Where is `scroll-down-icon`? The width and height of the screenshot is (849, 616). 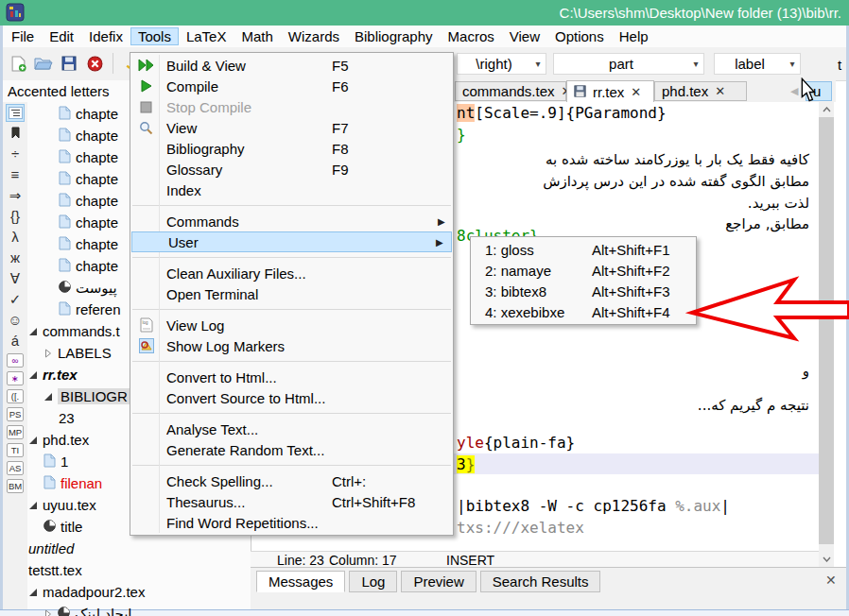 scroll-down-icon is located at coordinates (826, 559).